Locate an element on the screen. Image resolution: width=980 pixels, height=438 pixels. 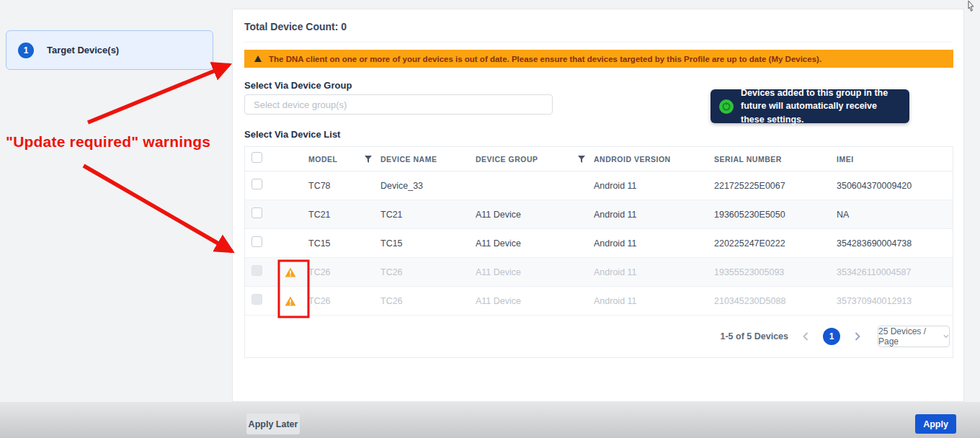
device-table-header: MODEL DEVICE NAME DEVICE GROUP ANDROID V… is located at coordinates (599, 159).